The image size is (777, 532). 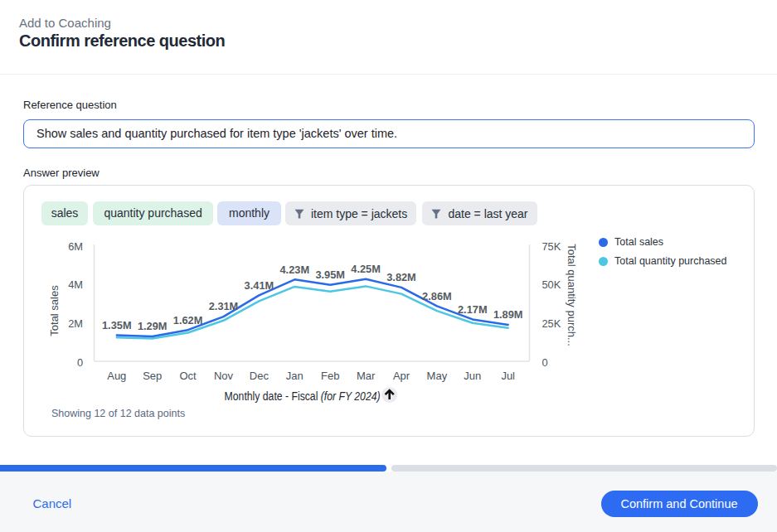 What do you see at coordinates (303, 396) in the screenshot?
I see `svg-text:Monthly date - Fiscal (for FY: Monthly date - Fiscal (for FY 2024)` at bounding box center [303, 396].